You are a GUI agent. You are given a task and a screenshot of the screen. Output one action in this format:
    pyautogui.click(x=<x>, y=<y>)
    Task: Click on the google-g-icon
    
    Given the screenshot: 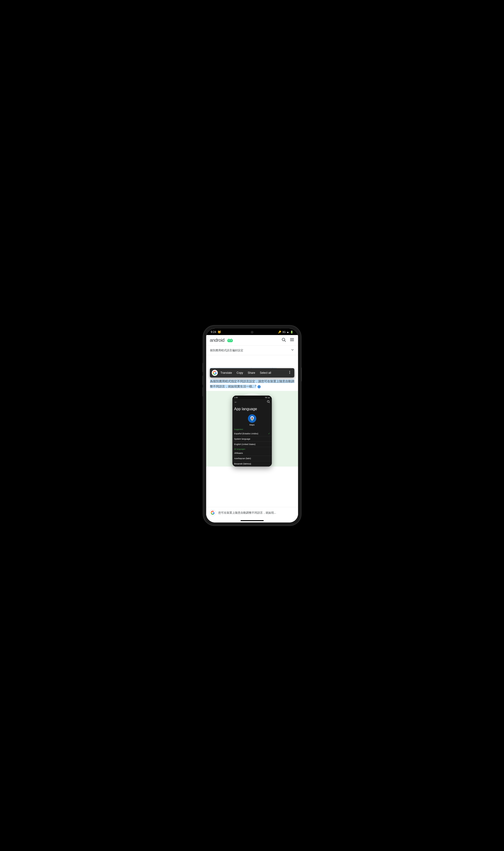 What is the action you would take?
    pyautogui.click(x=215, y=373)
    